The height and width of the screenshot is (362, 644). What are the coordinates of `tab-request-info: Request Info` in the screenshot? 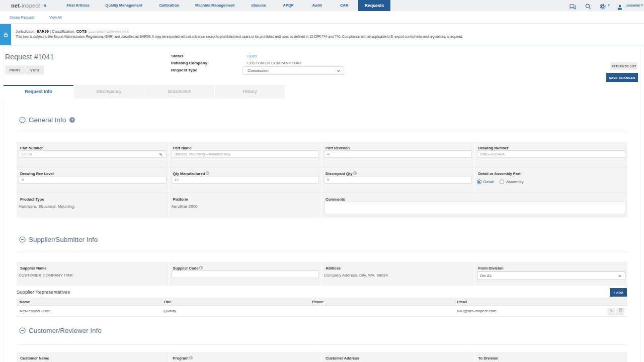 It's located at (38, 92).